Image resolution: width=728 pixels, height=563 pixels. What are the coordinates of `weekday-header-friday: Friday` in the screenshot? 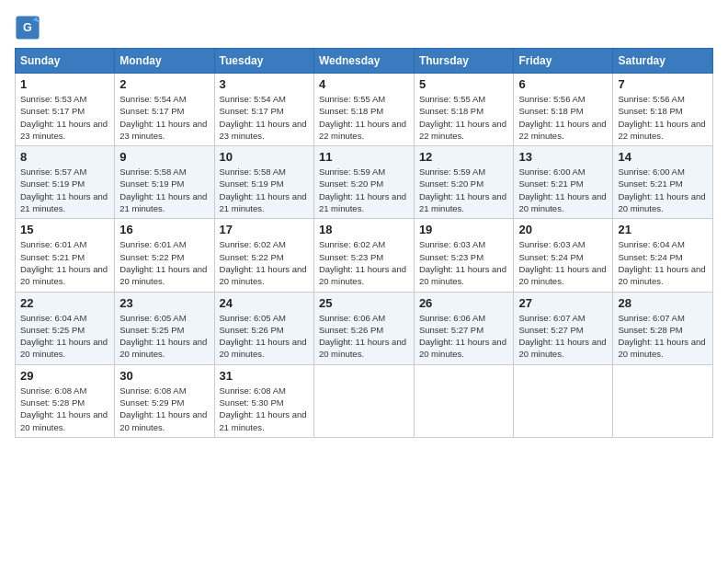 It's located at (563, 61).